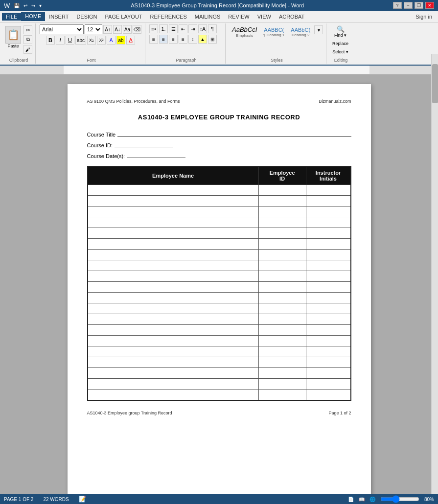 The image size is (438, 504). What do you see at coordinates (207, 17) in the screenshot?
I see `menu-mailings: MAILINGS` at bounding box center [207, 17].